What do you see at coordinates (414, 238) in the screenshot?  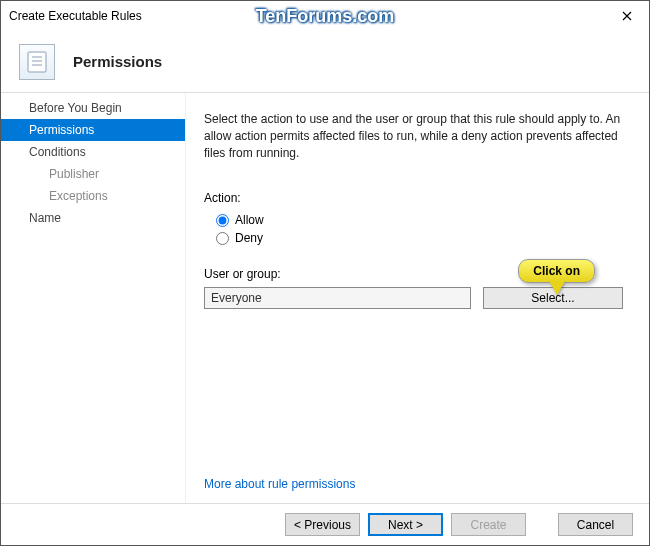 I see `radio-deny: Deny` at bounding box center [414, 238].